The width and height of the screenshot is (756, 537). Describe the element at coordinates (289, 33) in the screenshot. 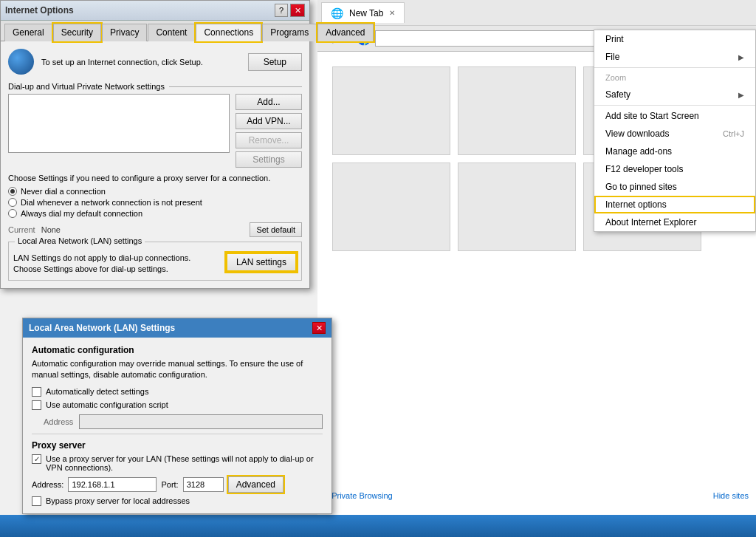

I see `tab-programs: Programs` at that location.